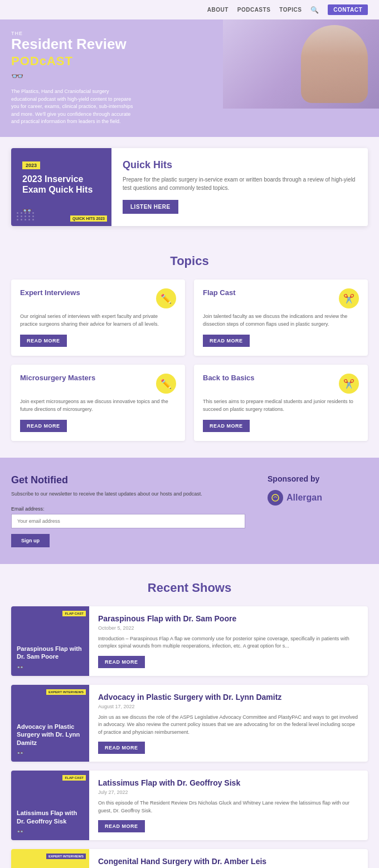 The width and height of the screenshot is (379, 868). What do you see at coordinates (128, 480) in the screenshot?
I see `get-notified-title: Get Notified` at bounding box center [128, 480].